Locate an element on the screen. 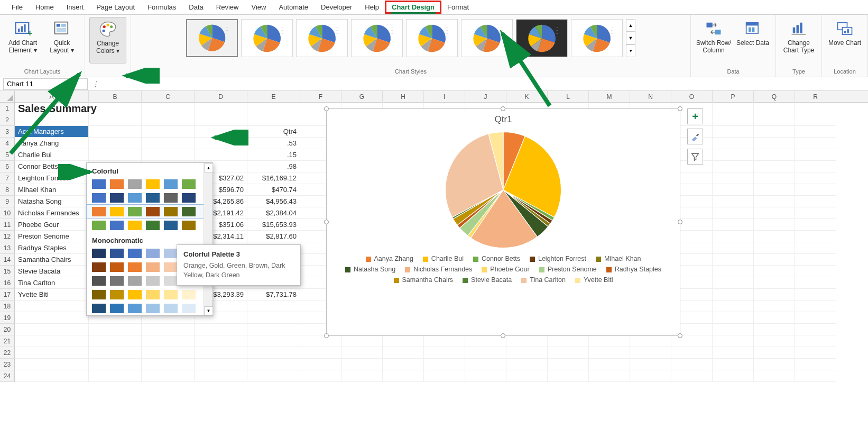 The width and height of the screenshot is (868, 437). column-header-O: O is located at coordinates (692, 97).